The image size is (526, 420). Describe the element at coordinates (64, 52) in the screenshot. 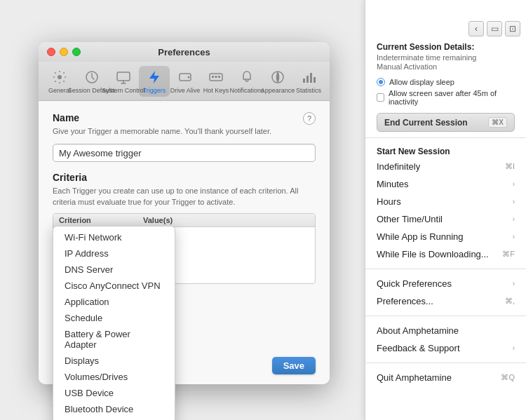

I see `traffic-lights` at that location.